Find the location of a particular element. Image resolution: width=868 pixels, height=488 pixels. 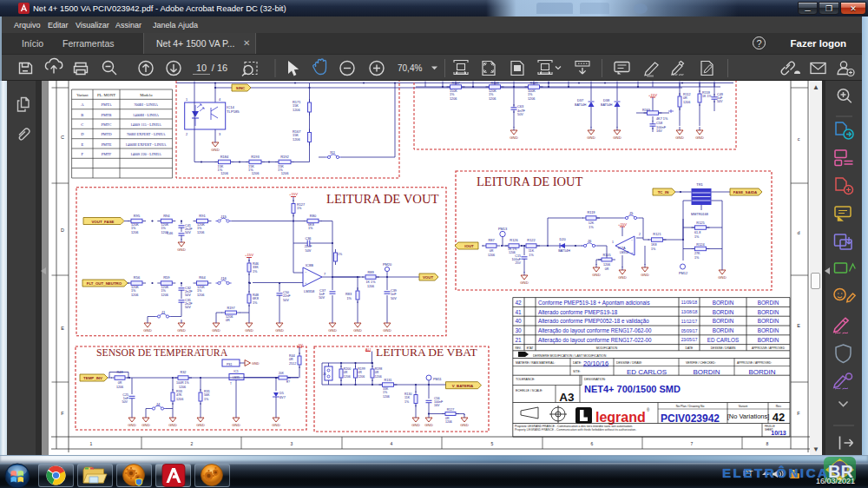

svg-text: 7 is located at coordinates (325, 274).